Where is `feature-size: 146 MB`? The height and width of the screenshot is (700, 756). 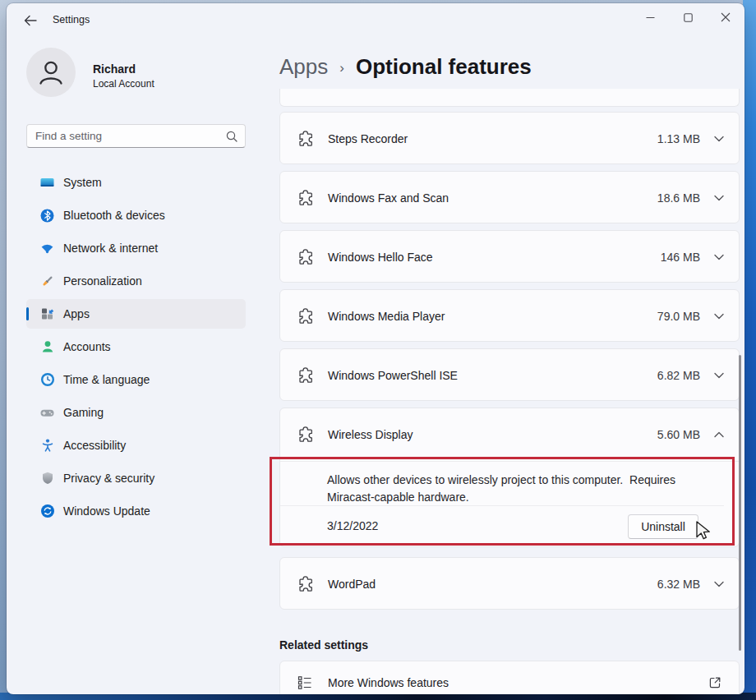 feature-size: 146 MB is located at coordinates (680, 257).